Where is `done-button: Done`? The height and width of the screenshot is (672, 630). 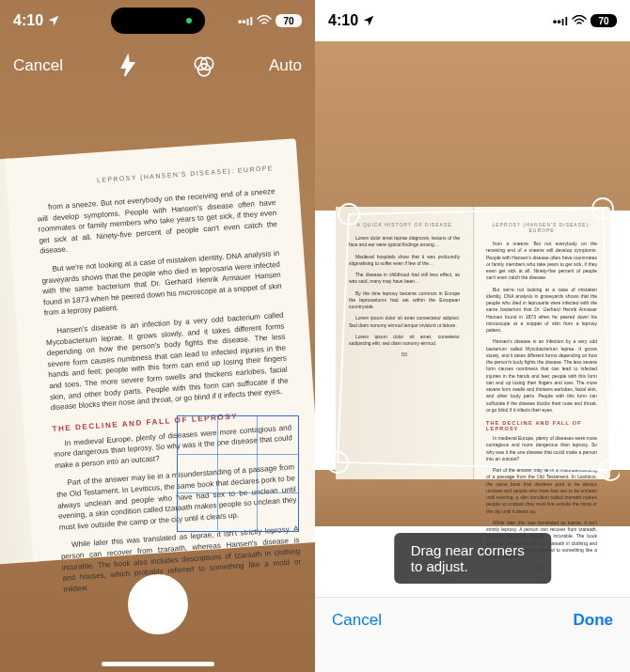
done-button: Done is located at coordinates (594, 620).